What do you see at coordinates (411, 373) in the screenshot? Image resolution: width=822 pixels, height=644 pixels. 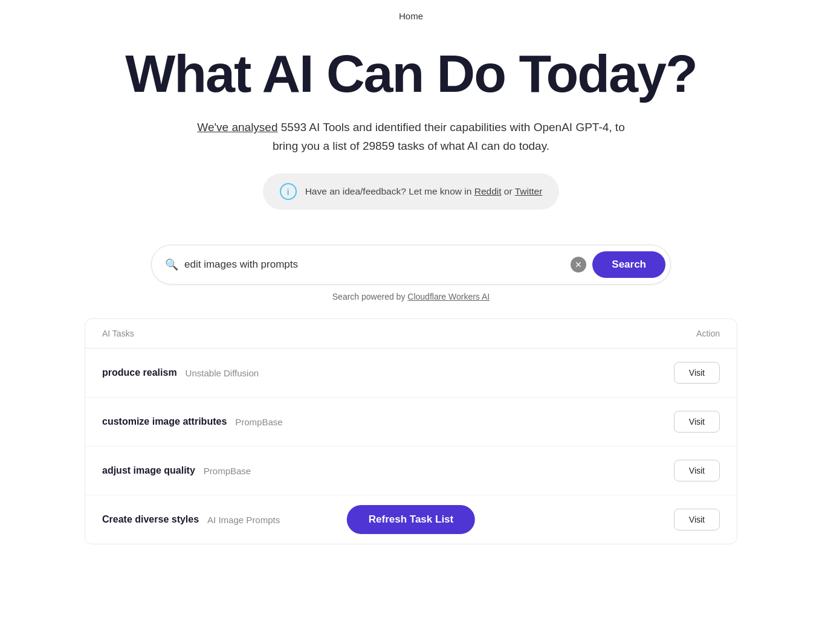 I see `table-row: produce realism Unstable Diffusion Visit` at bounding box center [411, 373].